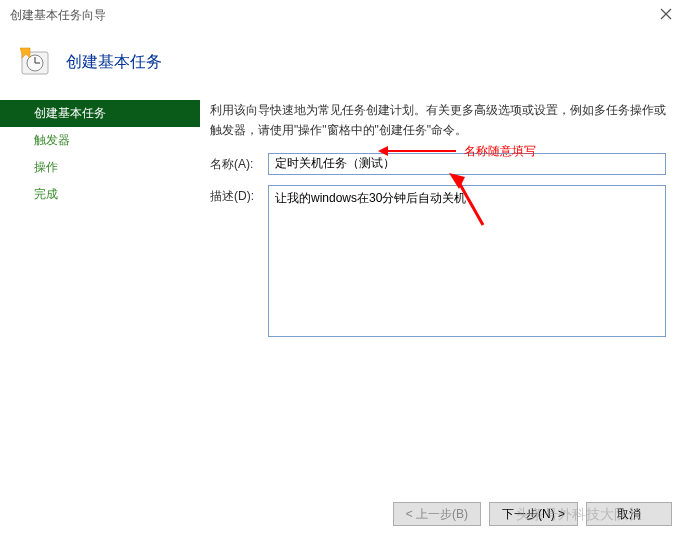  Describe the element at coordinates (666, 15) in the screenshot. I see `close-button` at that location.